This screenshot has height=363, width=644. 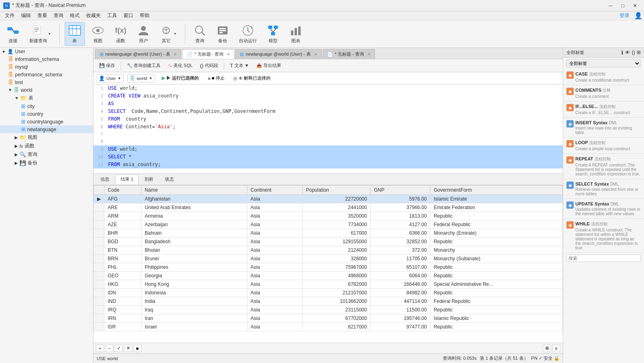 What do you see at coordinates (93, 16) in the screenshot?
I see `menu-favorites: 收藏夹` at bounding box center [93, 16].